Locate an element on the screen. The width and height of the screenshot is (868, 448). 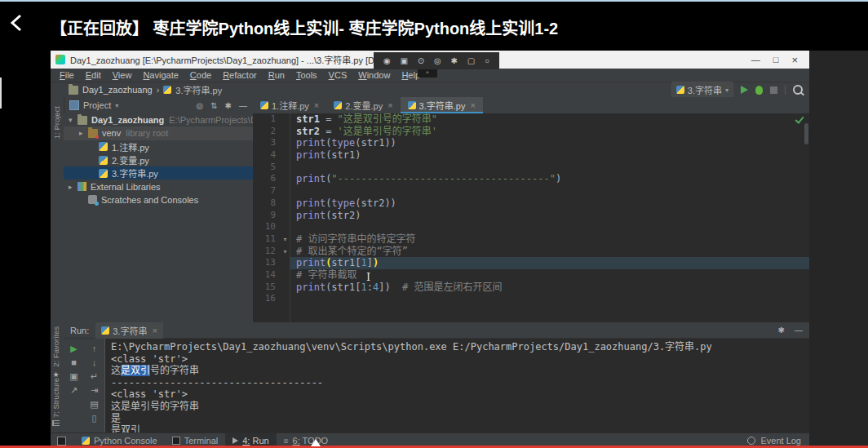
locate-icon: ◎ is located at coordinates (199, 106).